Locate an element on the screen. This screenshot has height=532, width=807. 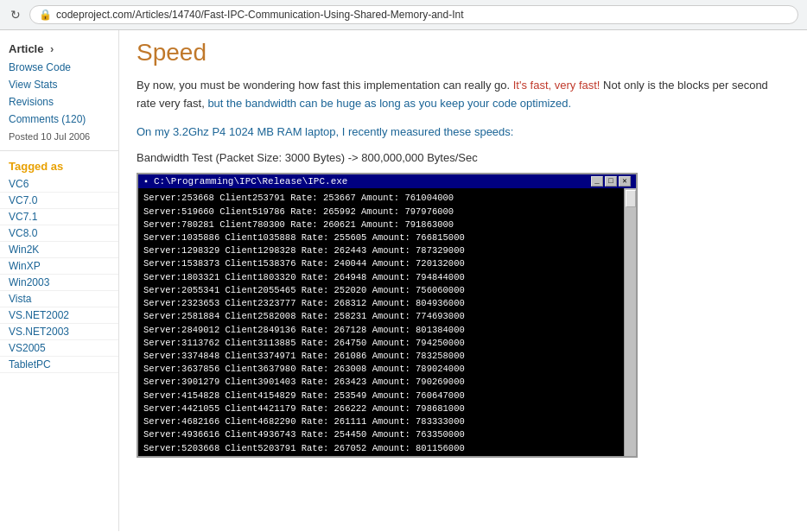
console-controls: _ □ ✕ is located at coordinates (611, 181).